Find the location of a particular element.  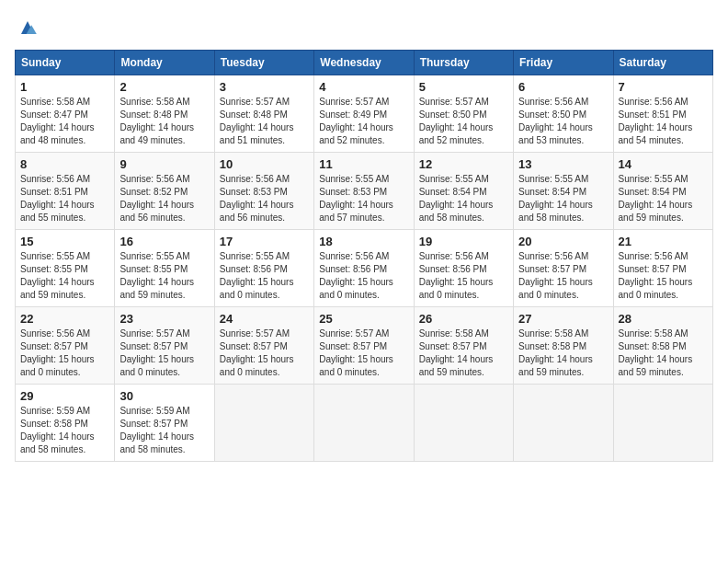

calendar-cell: 4Sunrise: 5:57 AMSunset: 8:49 PMDaylight… is located at coordinates (364, 114).